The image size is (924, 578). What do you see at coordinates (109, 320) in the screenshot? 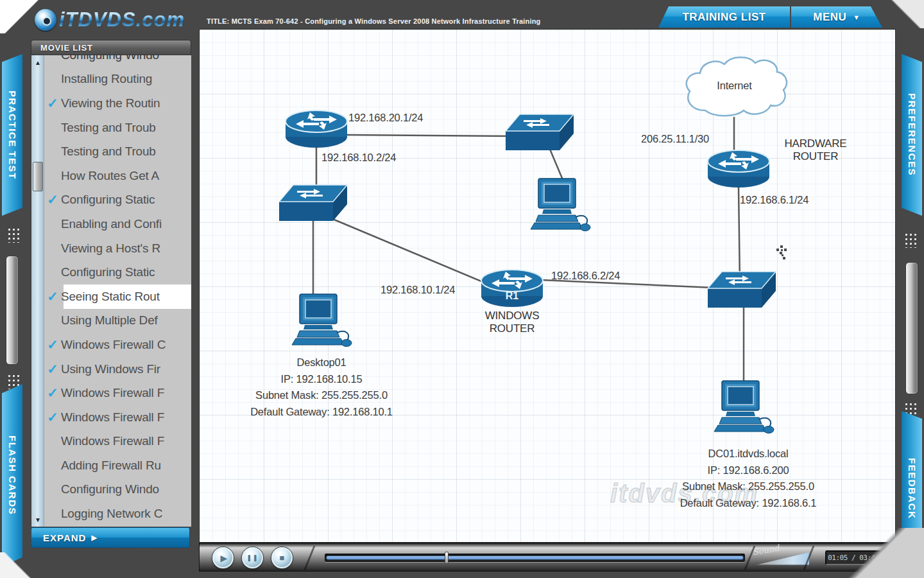
I see `movie-title: Using Multiple Def` at bounding box center [109, 320].